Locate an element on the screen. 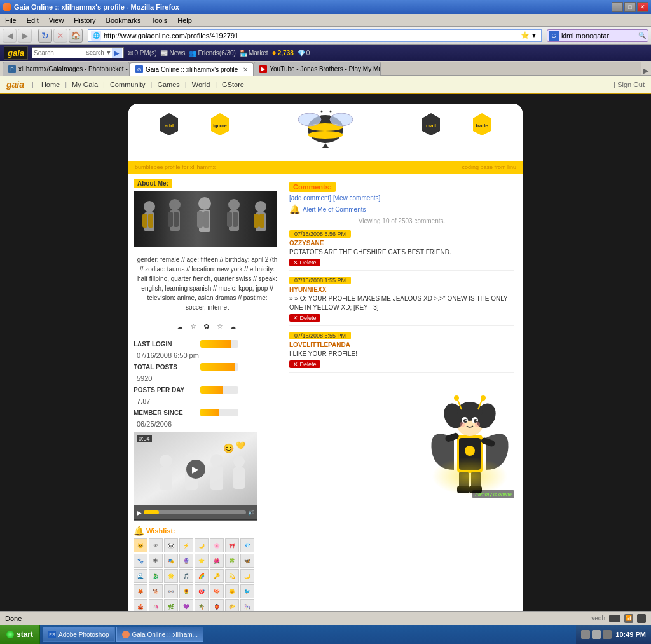 The height and width of the screenshot is (644, 651). wishlist-item: 🦋 is located at coordinates (247, 561).